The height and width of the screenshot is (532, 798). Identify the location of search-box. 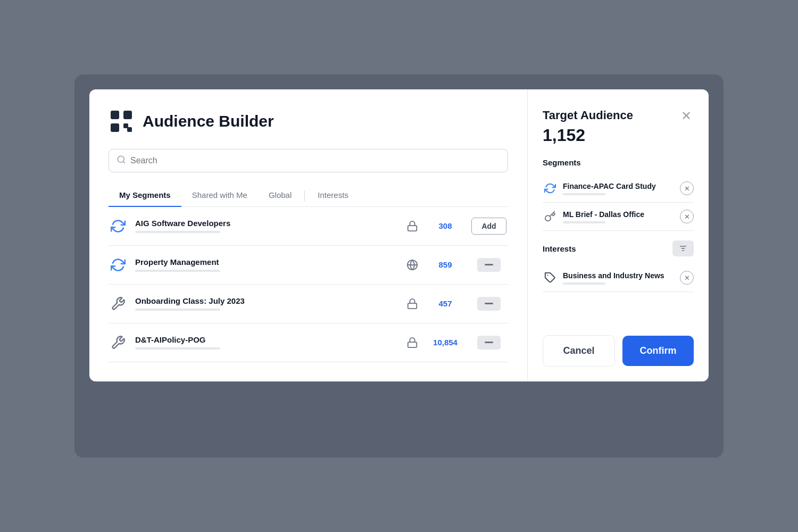
(309, 161).